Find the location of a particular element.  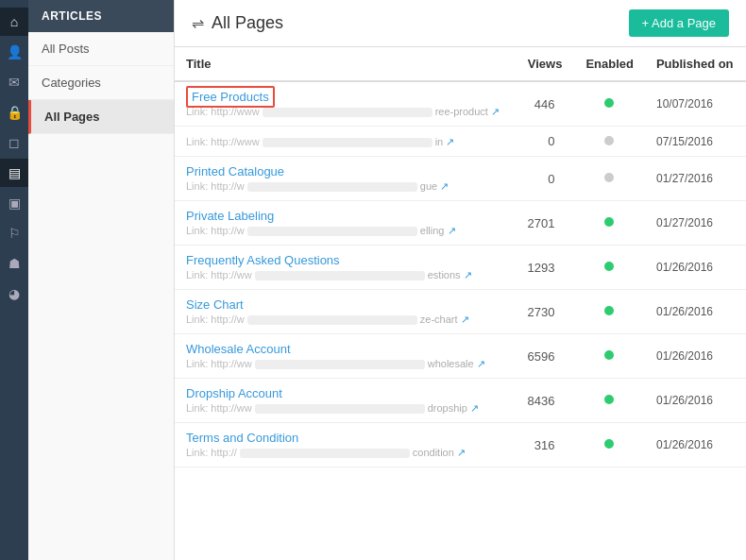

row-title-cell: Dropship Account is located at coordinates (346, 393).